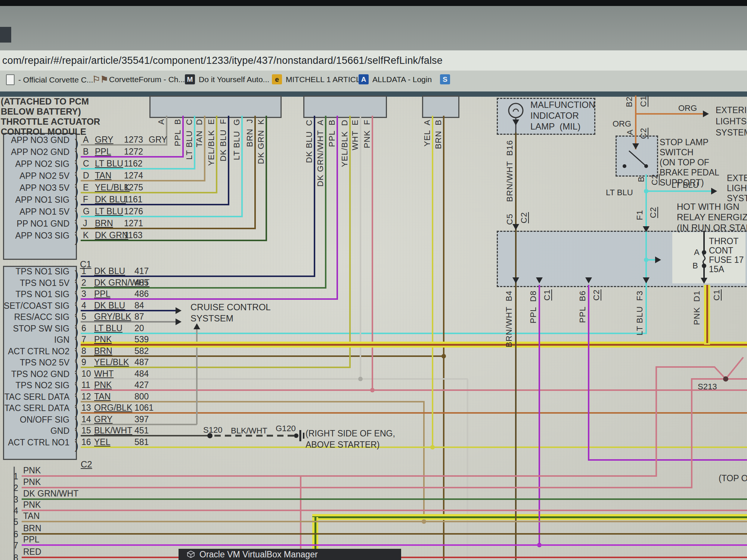 The height and width of the screenshot is (560, 747). What do you see at coordinates (134, 140) in the screenshot?
I see `pin-circuit-number: 1273` at bounding box center [134, 140].